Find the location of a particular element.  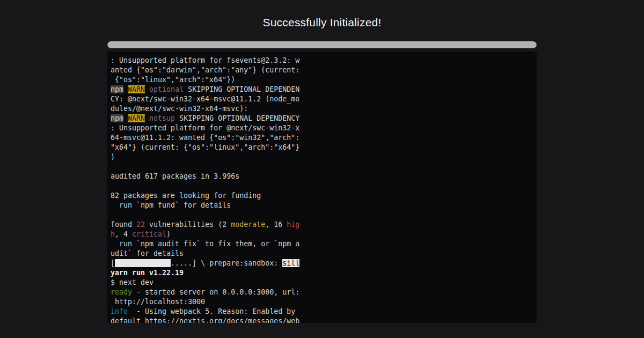

terminal-line: h, 4 critical) is located at coordinates (322, 234).